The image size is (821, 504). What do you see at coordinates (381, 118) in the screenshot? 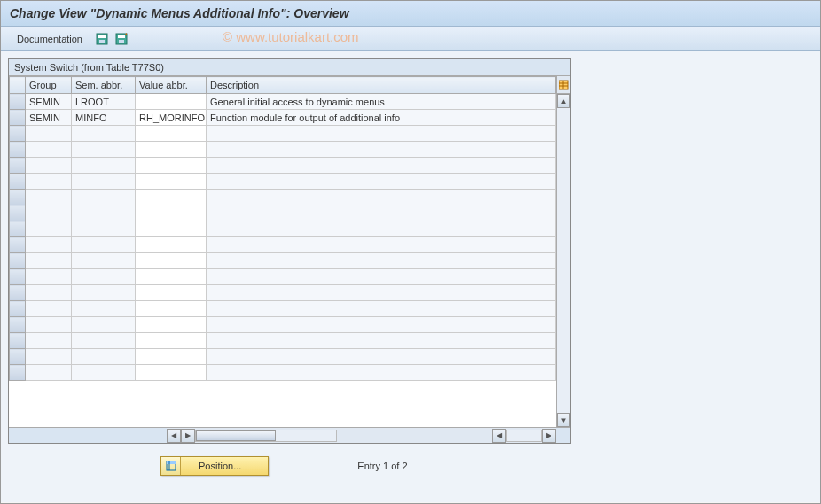
I see `cell-desc: Function module for output of additional…` at bounding box center [381, 118].